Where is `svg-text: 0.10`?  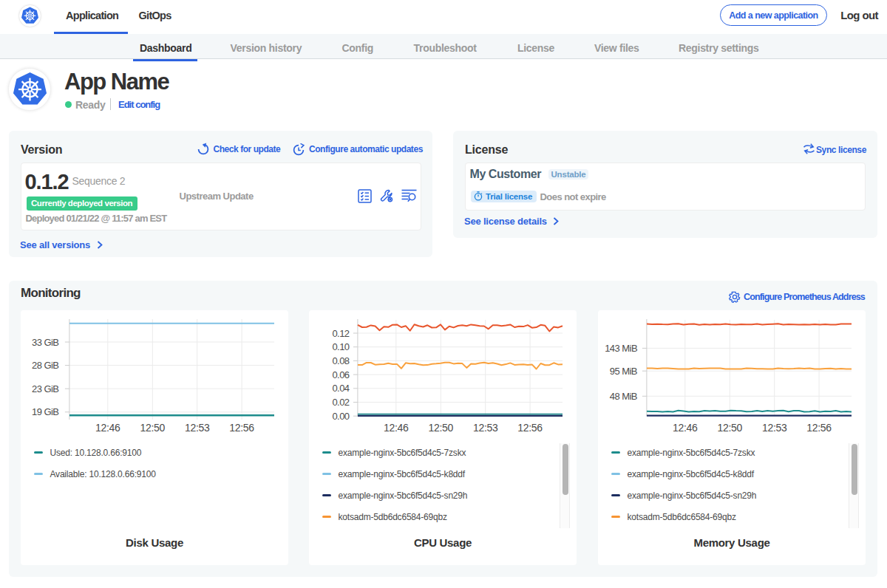
svg-text: 0.10 is located at coordinates (340, 347).